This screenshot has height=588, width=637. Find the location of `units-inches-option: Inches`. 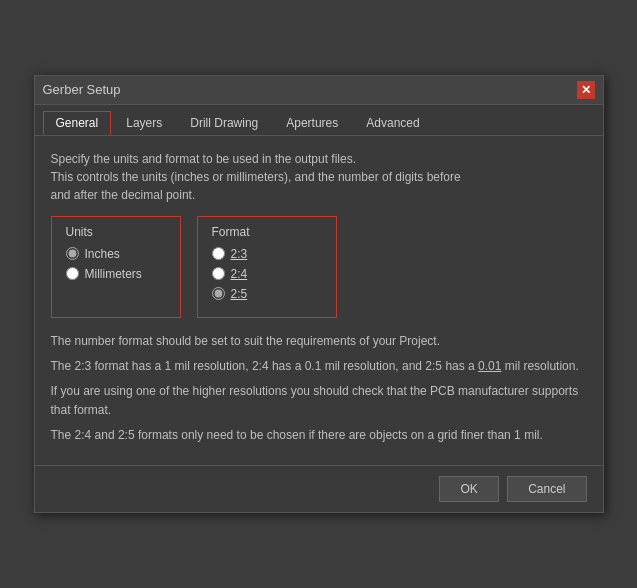

units-inches-option: Inches is located at coordinates (116, 254).